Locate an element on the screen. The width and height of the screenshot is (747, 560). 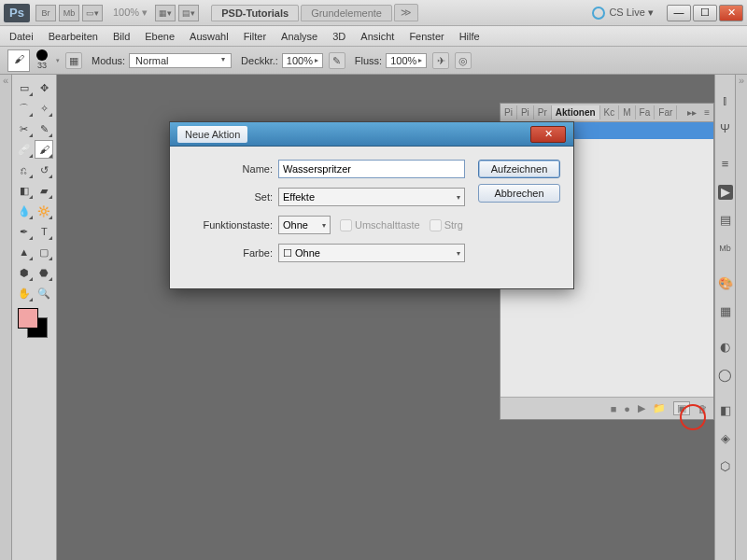
color-select: ☐ Ohne▾ is located at coordinates (372, 253).